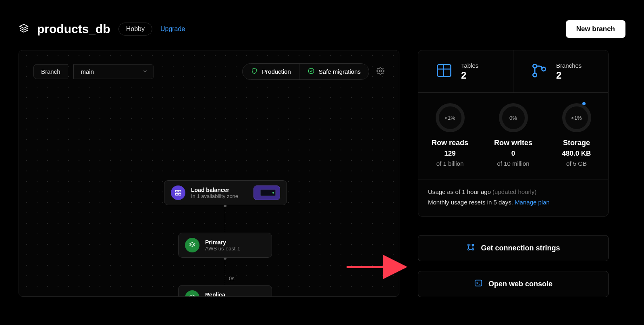 The height and width of the screenshot is (325, 644). I want to click on primary-title: Primary, so click(222, 242).